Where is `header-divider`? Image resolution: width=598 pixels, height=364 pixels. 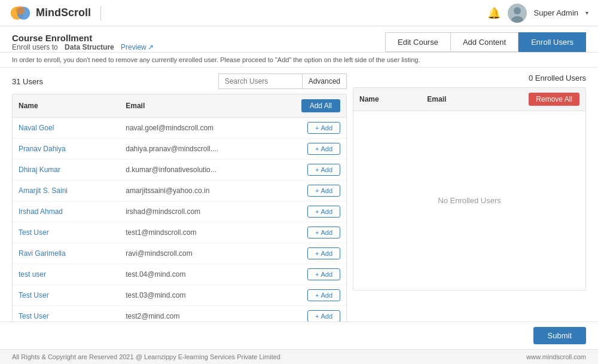
header-divider is located at coordinates (100, 13).